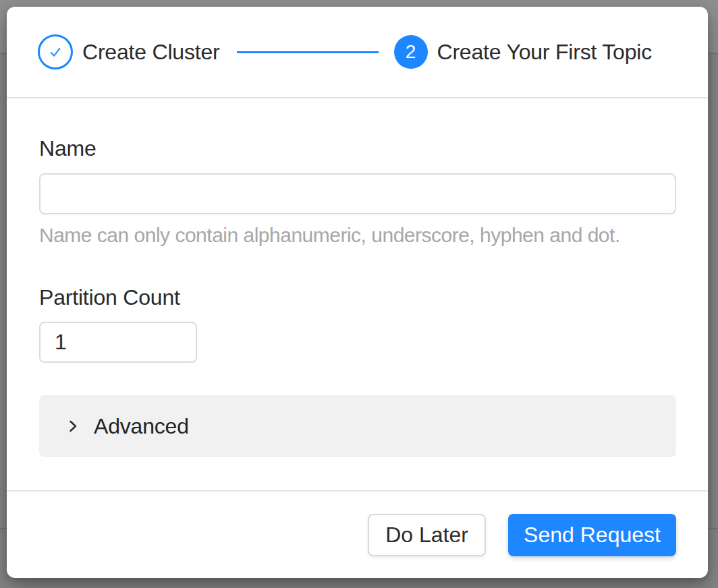 The width and height of the screenshot is (718, 588). I want to click on step1-label: Create Cluster, so click(151, 53).